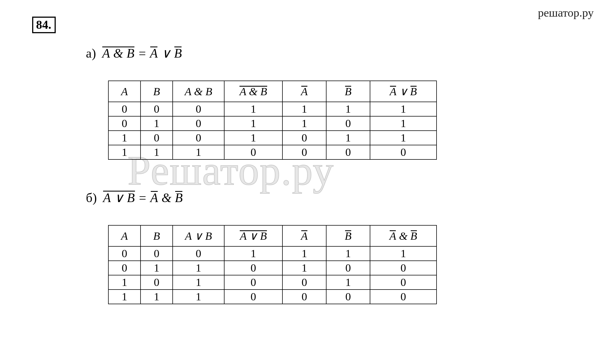  What do you see at coordinates (272, 138) in the screenshot?
I see `table-row: 1 0 0 1 0 1 1` at bounding box center [272, 138].